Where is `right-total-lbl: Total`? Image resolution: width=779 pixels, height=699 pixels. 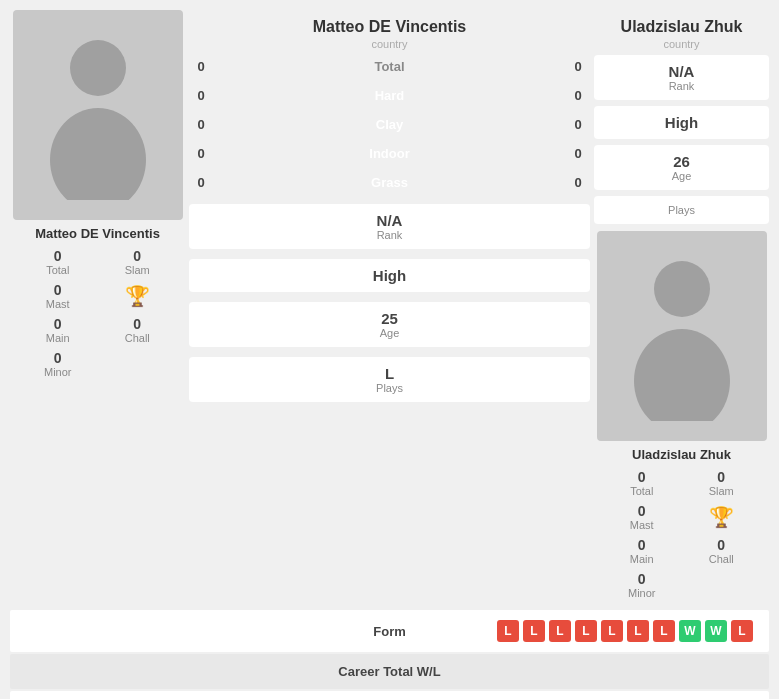
right-total-lbl: Total is located at coordinates (642, 491).